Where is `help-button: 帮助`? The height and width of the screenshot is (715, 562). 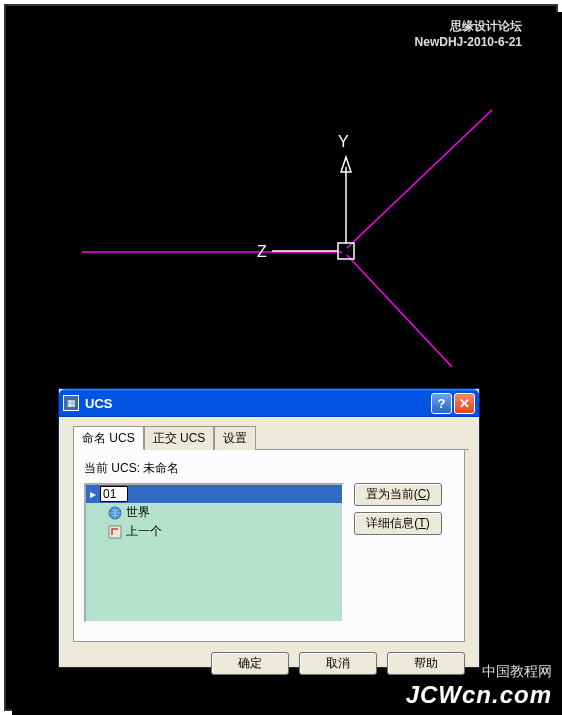 help-button: 帮助 is located at coordinates (426, 664).